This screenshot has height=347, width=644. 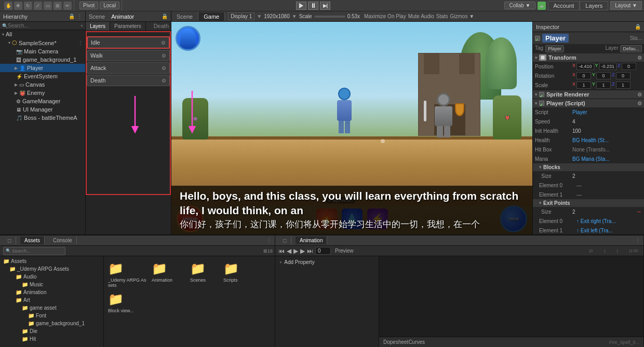 I want to click on transform-settings: ⚙, so click(x=640, y=58).